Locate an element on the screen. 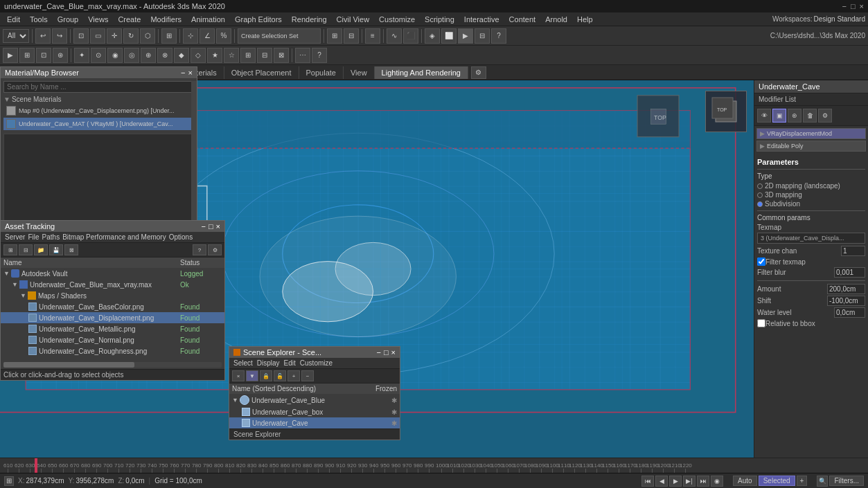 Image resolution: width=868 pixels, height=488 pixels. tb2-btn13: ★ is located at coordinates (215, 55).